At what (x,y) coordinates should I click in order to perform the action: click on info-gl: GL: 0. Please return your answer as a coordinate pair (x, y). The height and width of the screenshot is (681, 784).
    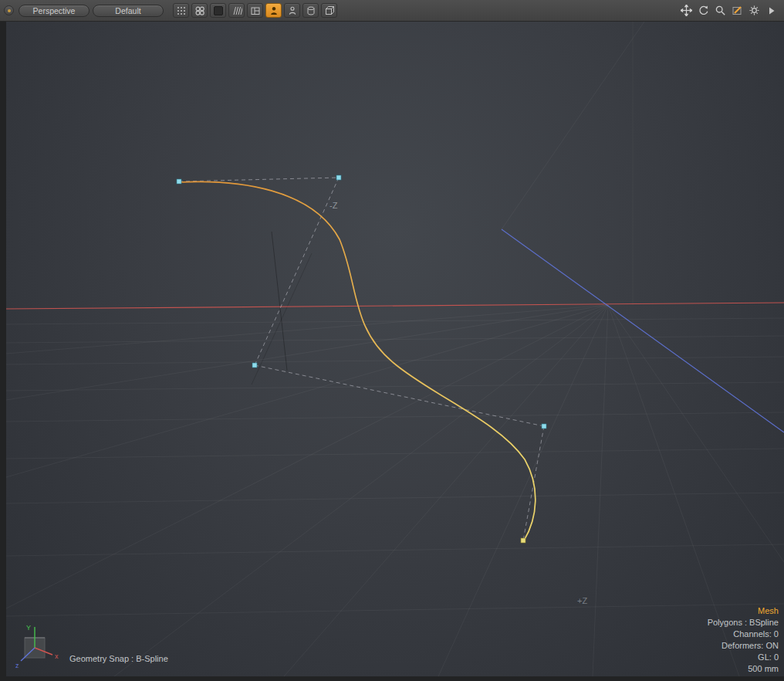
    Looking at the image, I should click on (743, 658).